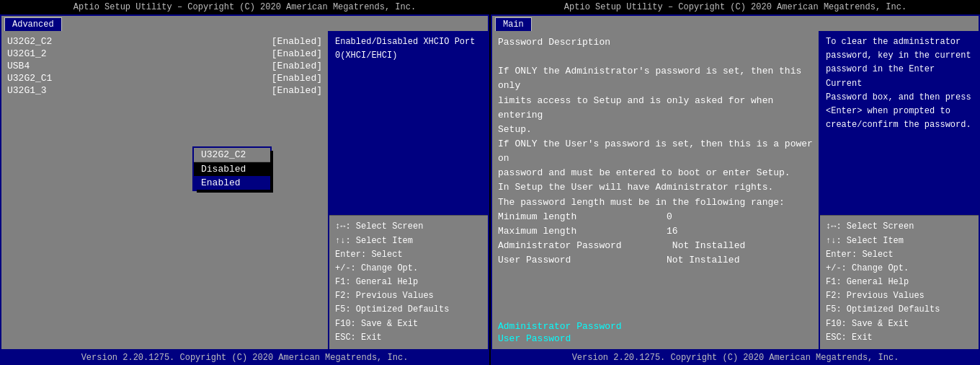 Image resolution: width=980 pixels, height=365 pixels. I want to click on menu-item: U32G1_2 [Enabled], so click(164, 53).